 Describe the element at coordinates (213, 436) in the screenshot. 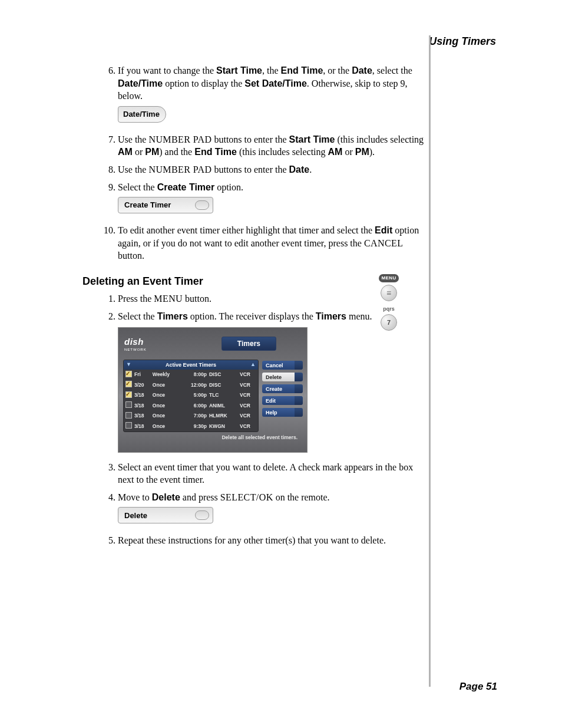

I see `timers-hint: Delete all selected event timers.` at that location.